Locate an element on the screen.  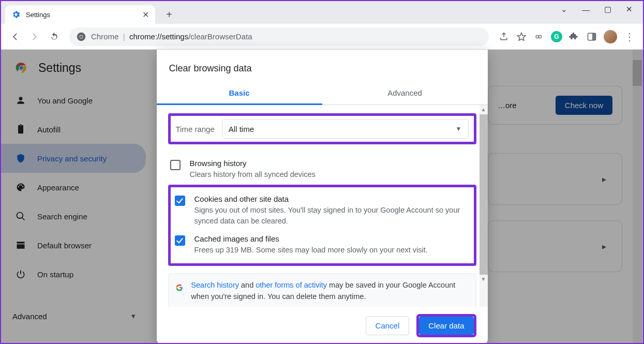
new-tab-button: + is located at coordinates (169, 14).